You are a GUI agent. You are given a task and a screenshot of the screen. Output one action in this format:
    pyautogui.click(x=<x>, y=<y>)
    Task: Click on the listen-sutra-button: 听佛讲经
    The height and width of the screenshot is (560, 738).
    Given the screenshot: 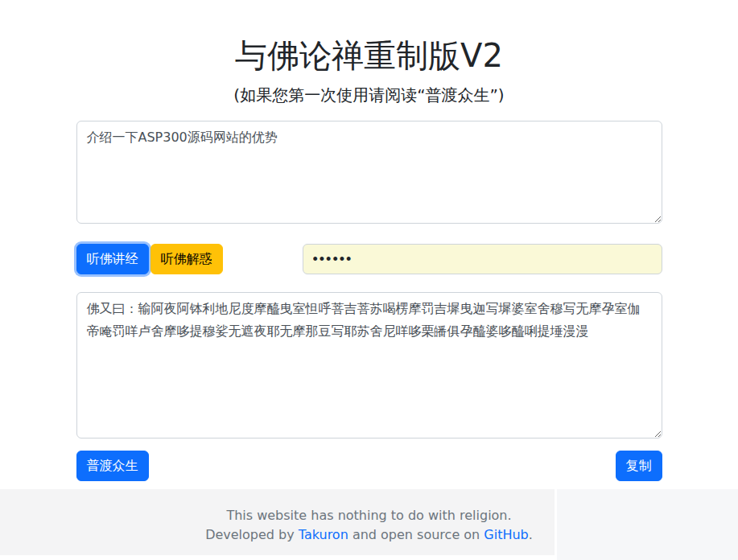 What is the action you would take?
    pyautogui.click(x=113, y=259)
    